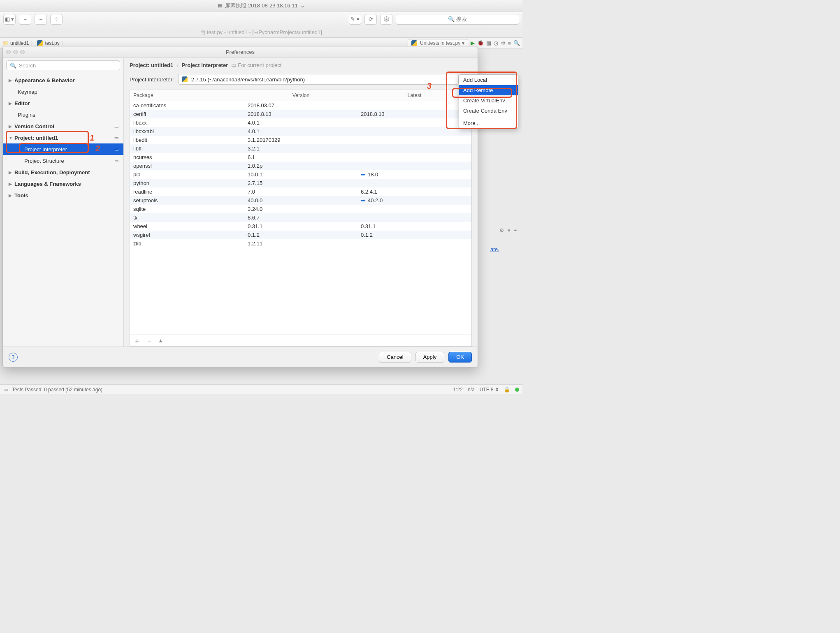 Image resolution: width=840 pixels, height=633 pixels. Describe the element at coordinates (502, 230) in the screenshot. I see `gear-icon: ⚙` at that location.